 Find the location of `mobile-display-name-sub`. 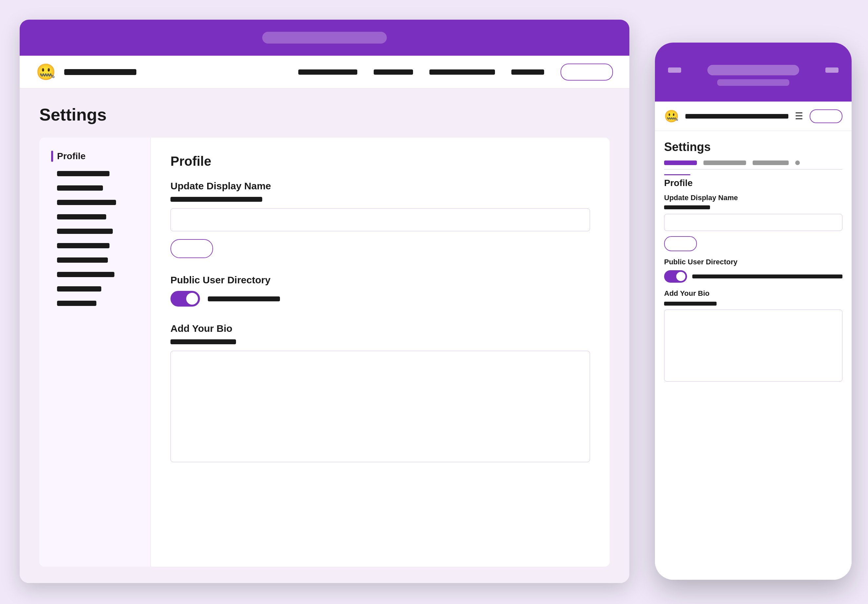

mobile-display-name-sub is located at coordinates (687, 207).